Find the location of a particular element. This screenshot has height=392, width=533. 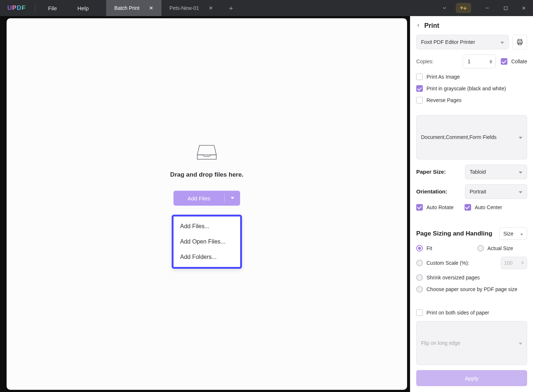

print-as-image-checkbox: Print As Image is located at coordinates (471, 77).